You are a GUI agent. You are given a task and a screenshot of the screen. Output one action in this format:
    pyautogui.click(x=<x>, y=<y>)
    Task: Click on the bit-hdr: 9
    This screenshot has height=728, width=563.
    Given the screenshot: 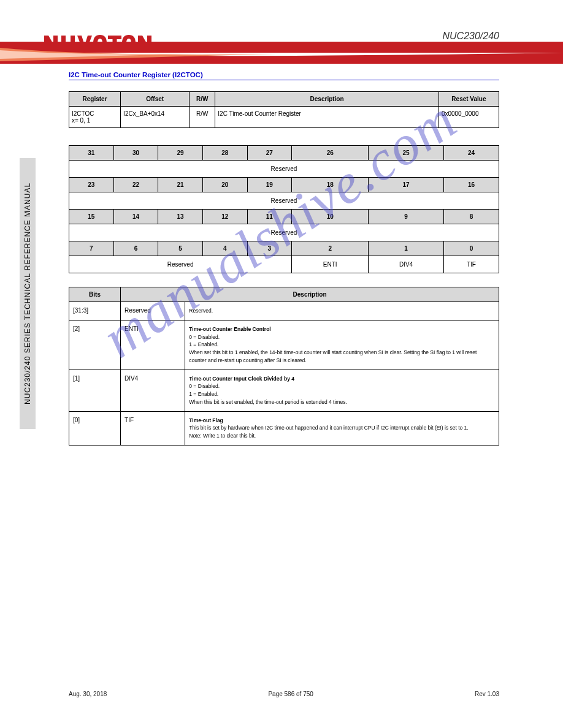 What is the action you would take?
    pyautogui.click(x=406, y=217)
    